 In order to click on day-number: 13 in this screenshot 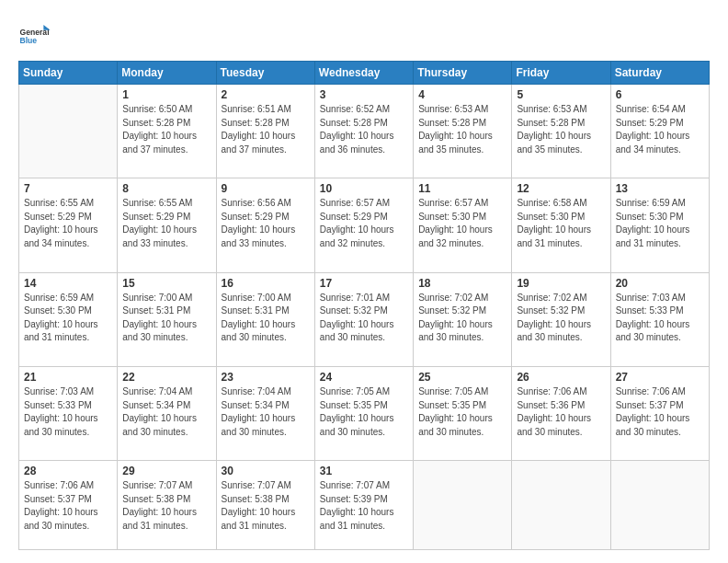, I will do `click(660, 189)`.